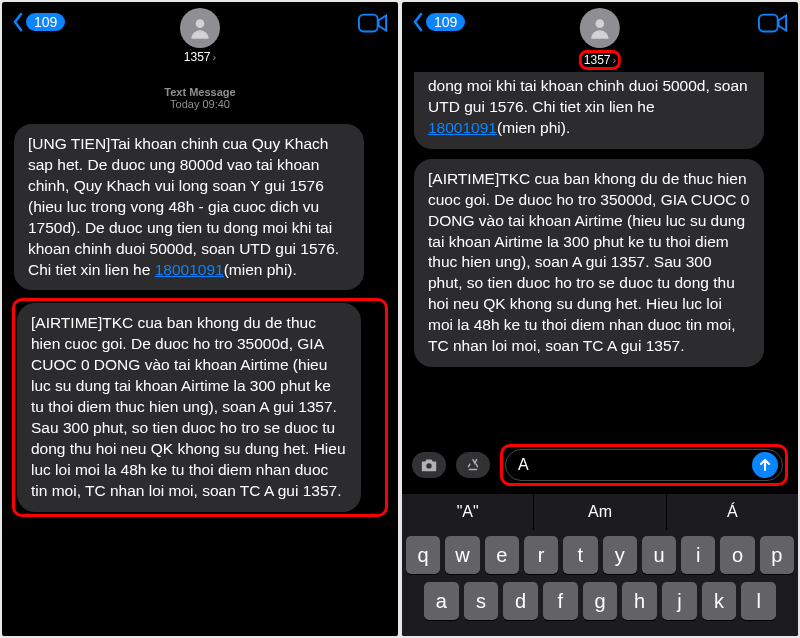 The width and height of the screenshot is (800, 638). I want to click on key-l: l, so click(758, 601).